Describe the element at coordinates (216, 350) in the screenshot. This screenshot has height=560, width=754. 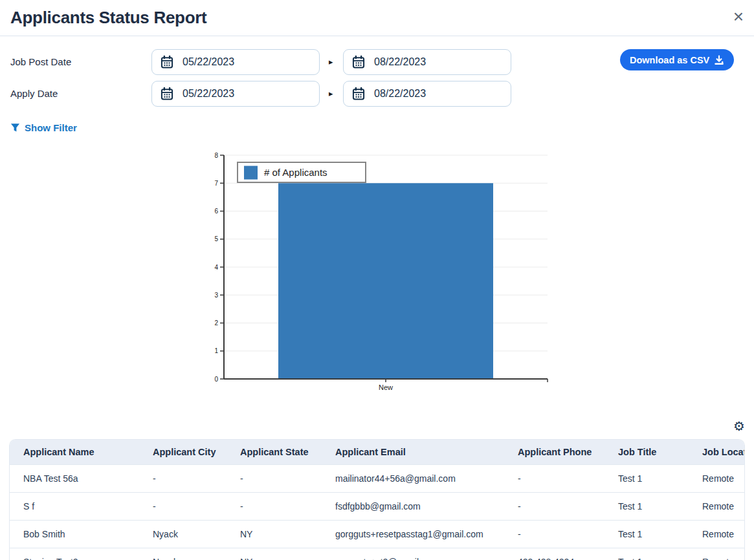
I see `svg-text: 1` at that location.